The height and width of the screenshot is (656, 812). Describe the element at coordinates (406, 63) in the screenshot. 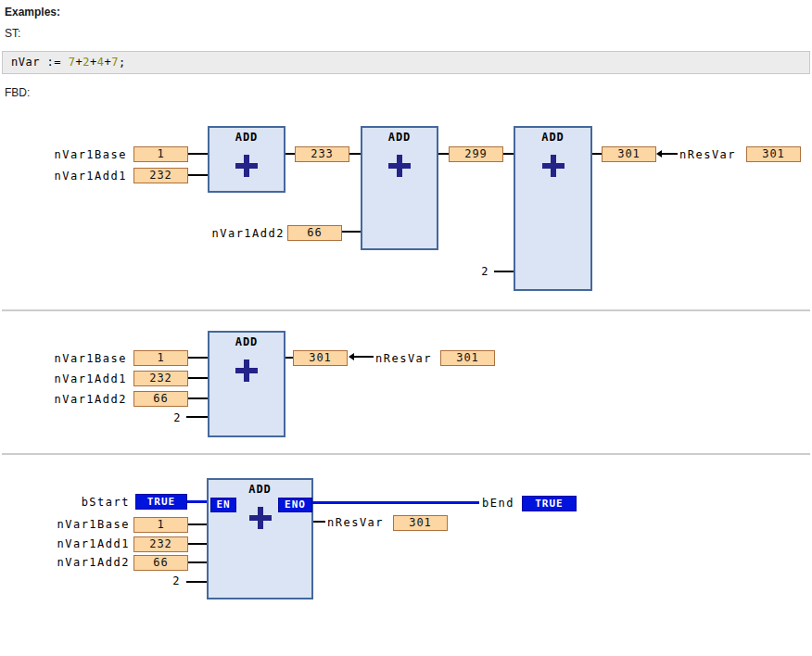

I see `st-code-block: nVar := 7+2+4+7;` at that location.